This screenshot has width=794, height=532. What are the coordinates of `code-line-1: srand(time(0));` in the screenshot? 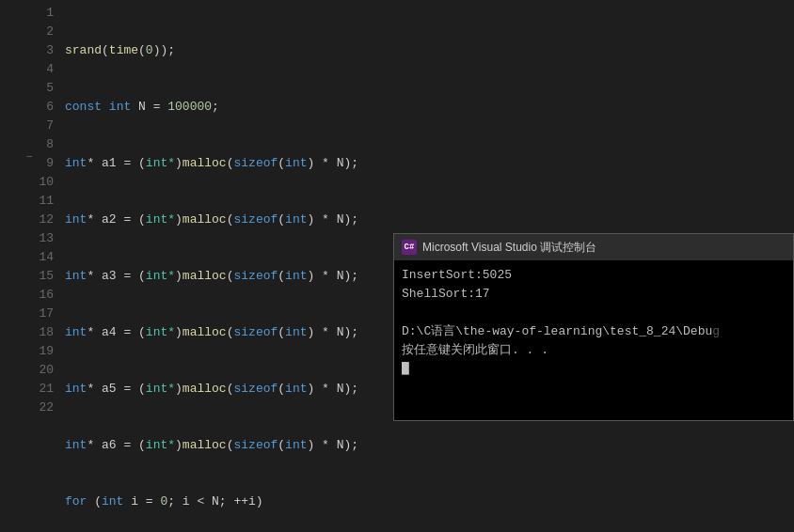 It's located at (429, 51).